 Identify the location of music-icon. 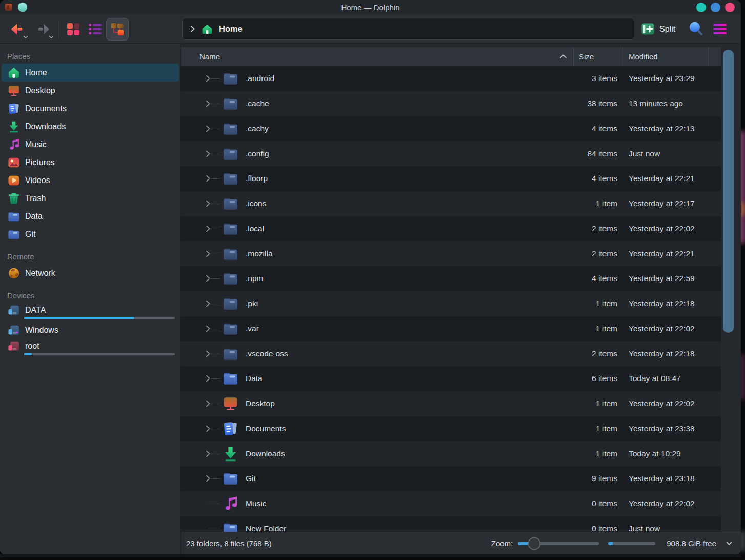
(231, 504).